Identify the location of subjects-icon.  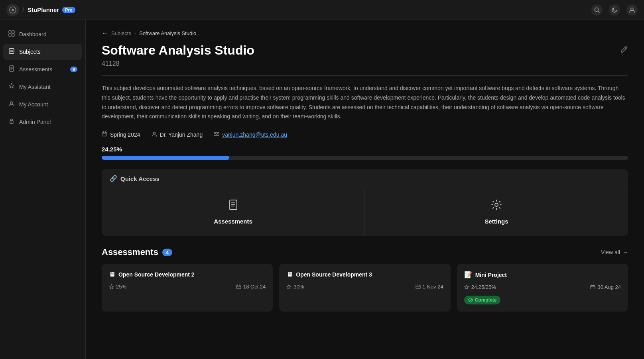
(12, 52).